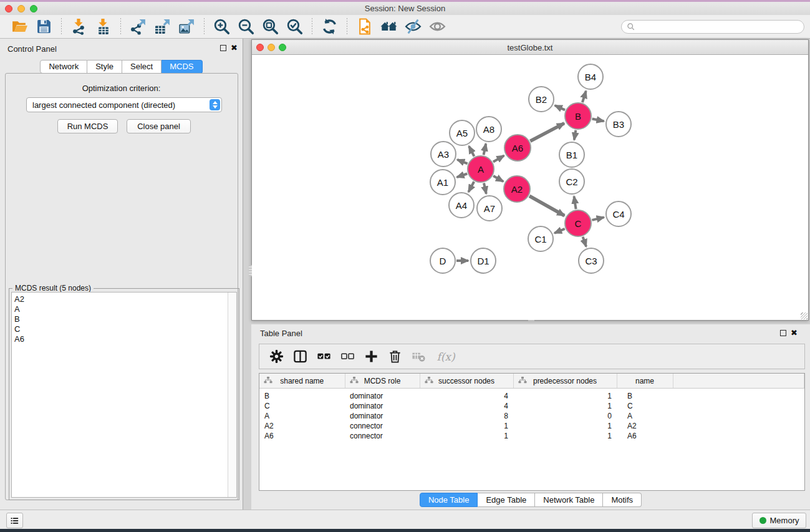 The image size is (810, 532). What do you see at coordinates (371, 357) in the screenshot?
I see `add-column-button` at bounding box center [371, 357].